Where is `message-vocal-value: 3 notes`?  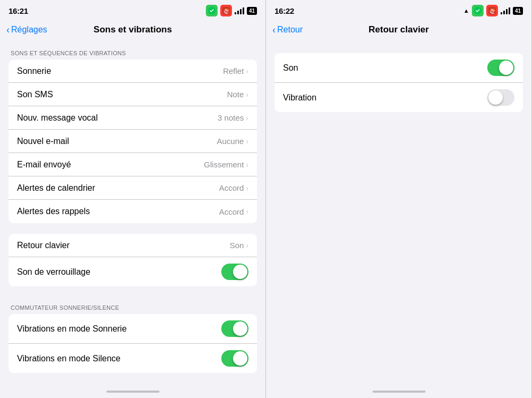 message-vocal-value: 3 notes is located at coordinates (231, 118).